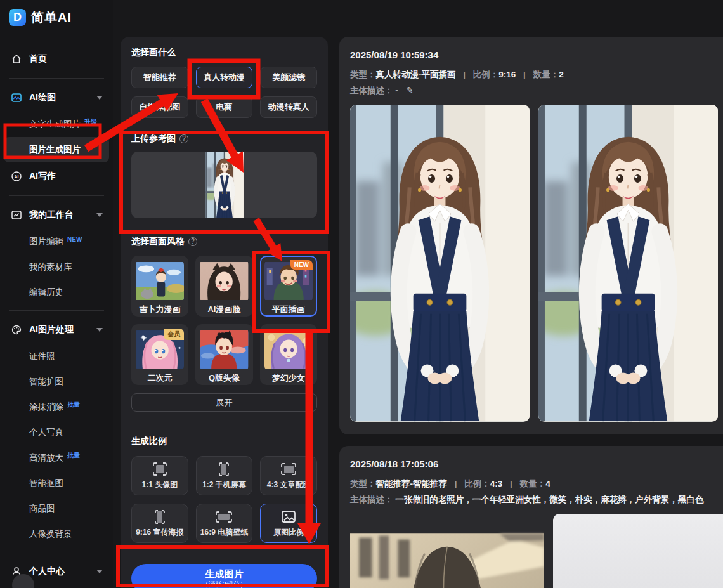 The image size is (723, 588). What do you see at coordinates (16, 215) in the screenshot?
I see `workbench-icon` at bounding box center [16, 215].